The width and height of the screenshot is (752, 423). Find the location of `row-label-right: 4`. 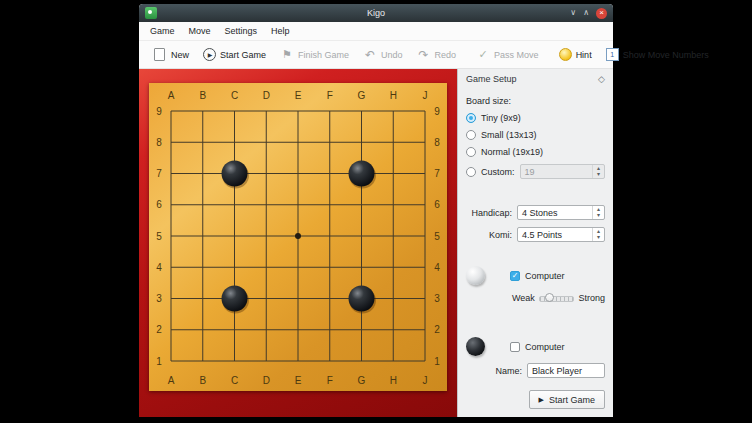

row-label-right: 4 is located at coordinates (437, 268).